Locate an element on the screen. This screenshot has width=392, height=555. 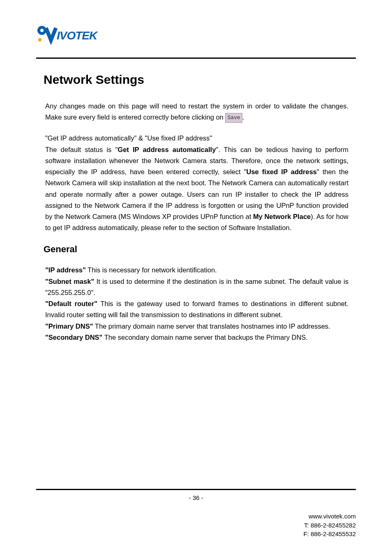
page-title: Network Settings is located at coordinates (200, 80).